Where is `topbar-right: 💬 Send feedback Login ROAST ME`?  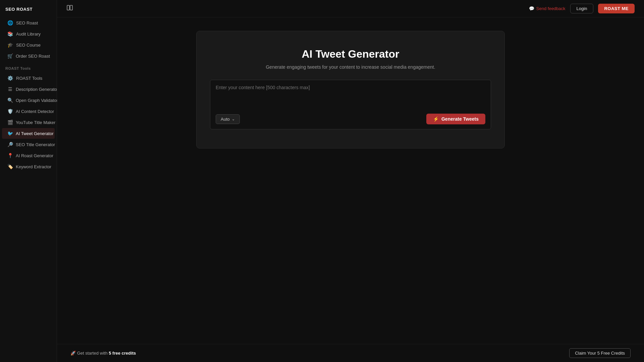 topbar-right: 💬 Send feedback Login ROAST ME is located at coordinates (582, 9).